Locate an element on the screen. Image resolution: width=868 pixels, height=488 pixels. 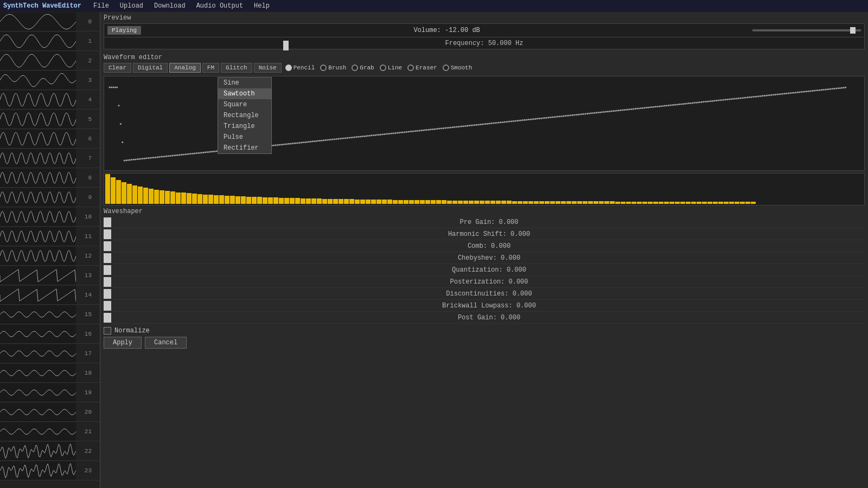
tool-brush: Brush is located at coordinates (333, 68).